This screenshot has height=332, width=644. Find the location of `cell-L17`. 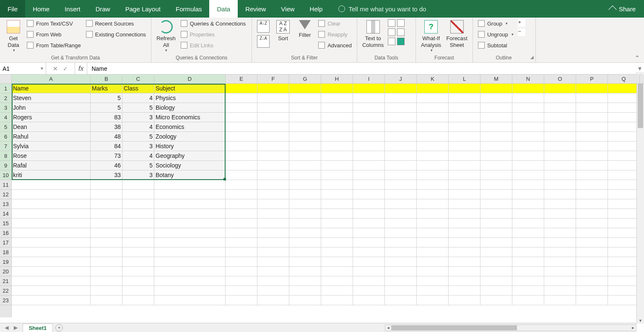

cell-L17 is located at coordinates (465, 243).